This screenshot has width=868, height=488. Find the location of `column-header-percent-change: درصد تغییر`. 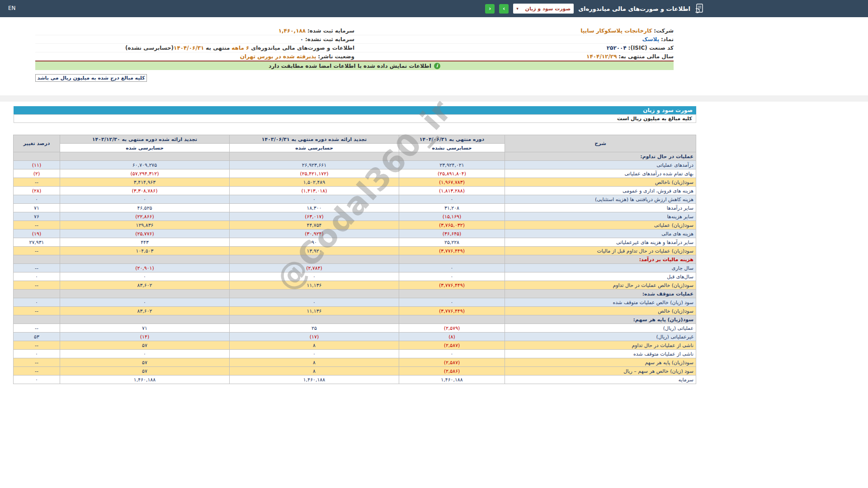

column-header-percent-change: درصد تغییر is located at coordinates (37, 144).